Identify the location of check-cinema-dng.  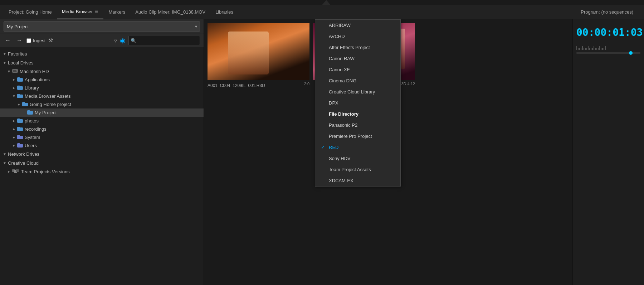
(323, 81).